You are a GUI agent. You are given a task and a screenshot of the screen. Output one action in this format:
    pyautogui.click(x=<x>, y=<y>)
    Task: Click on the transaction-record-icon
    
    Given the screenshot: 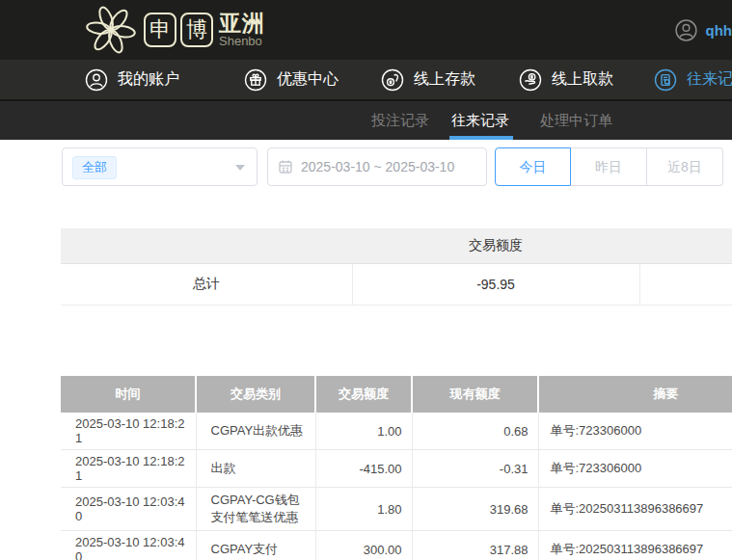 What is the action you would take?
    pyautogui.click(x=665, y=80)
    